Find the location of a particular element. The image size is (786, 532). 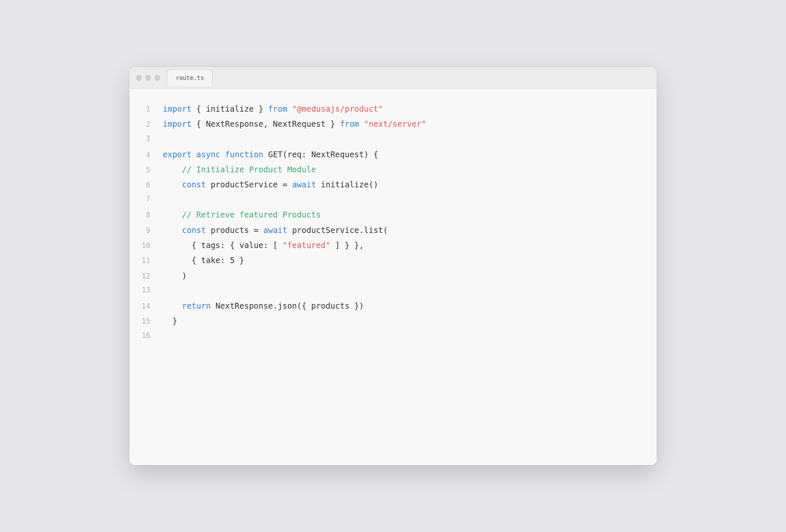

code-line: 6 const productService = await initializ… is located at coordinates (393, 184).